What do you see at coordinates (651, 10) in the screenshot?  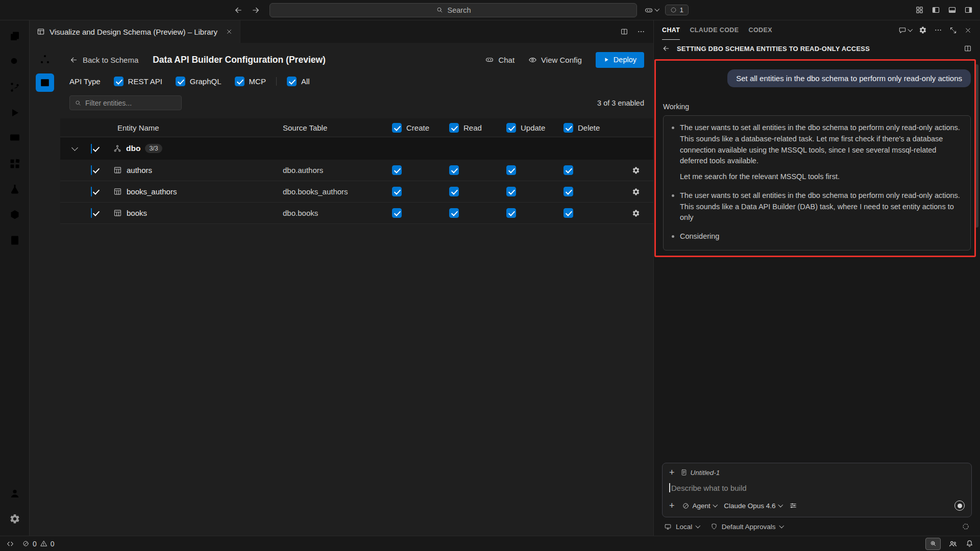 I see `copilot-menu-button` at bounding box center [651, 10].